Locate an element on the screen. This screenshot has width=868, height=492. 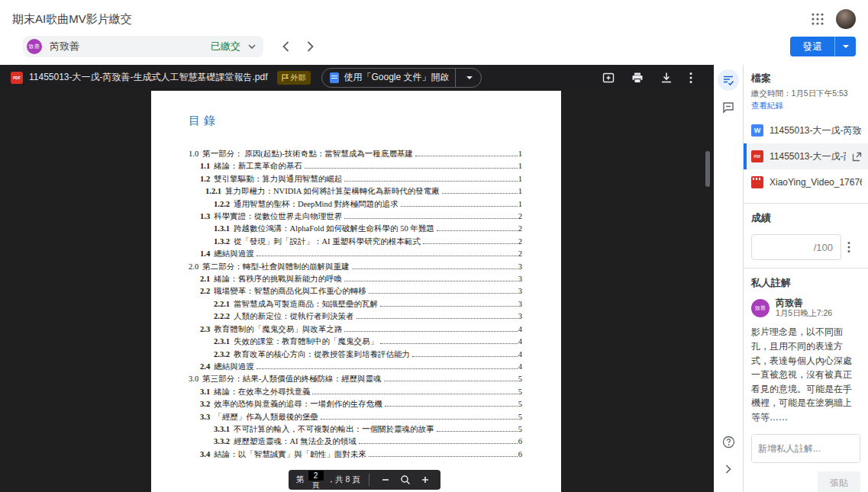
toc-entry-number: 2.3.2 is located at coordinates (221, 355).